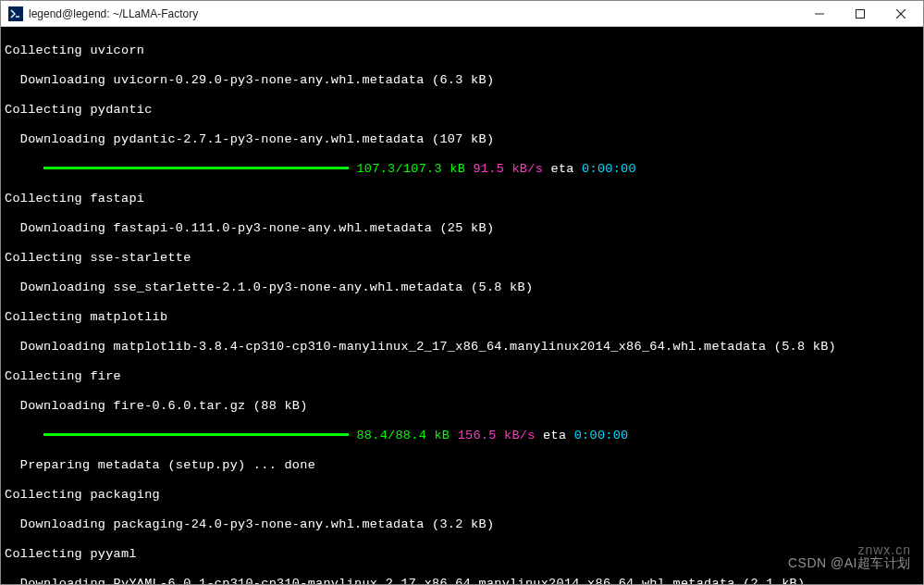  I want to click on output-line: Downloading uvicorn-0.29.0-py3-none-any.…, so click(462, 81).